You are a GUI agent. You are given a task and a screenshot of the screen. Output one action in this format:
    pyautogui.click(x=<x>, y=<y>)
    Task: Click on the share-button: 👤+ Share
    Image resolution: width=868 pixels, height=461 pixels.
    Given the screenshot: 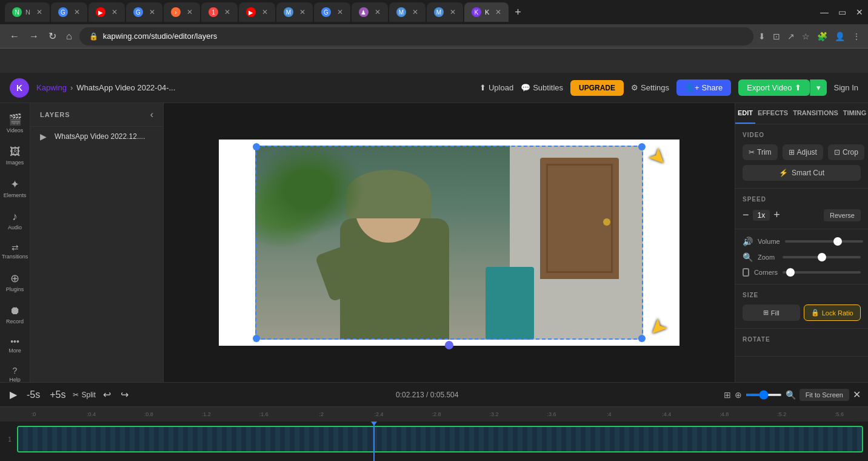 What is the action you would take?
    pyautogui.click(x=704, y=87)
    